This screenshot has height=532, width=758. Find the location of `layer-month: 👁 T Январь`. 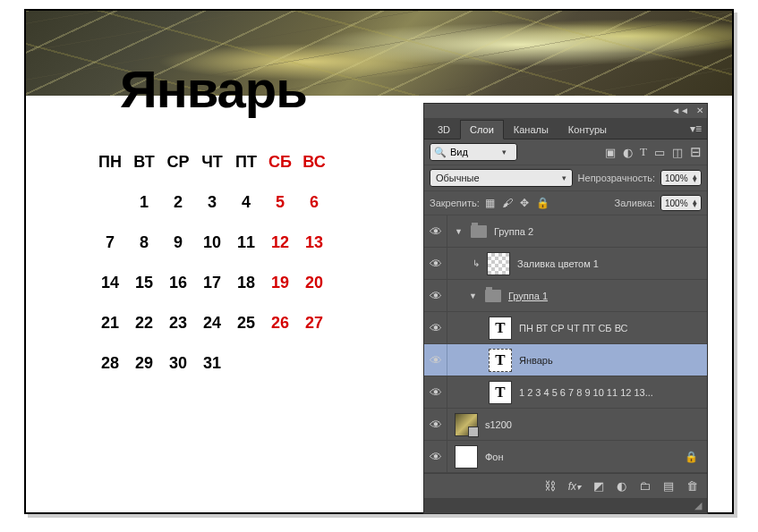

layer-month: 👁 T Январь is located at coordinates (566, 360).